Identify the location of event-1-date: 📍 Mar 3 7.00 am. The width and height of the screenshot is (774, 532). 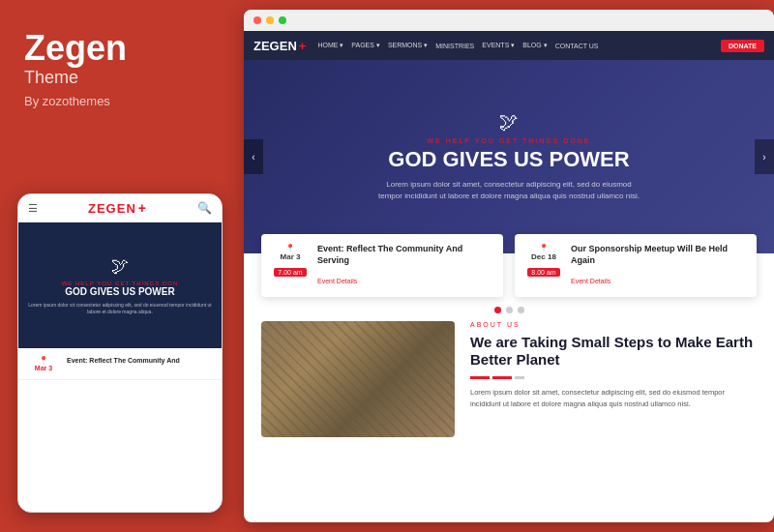
(290, 261).